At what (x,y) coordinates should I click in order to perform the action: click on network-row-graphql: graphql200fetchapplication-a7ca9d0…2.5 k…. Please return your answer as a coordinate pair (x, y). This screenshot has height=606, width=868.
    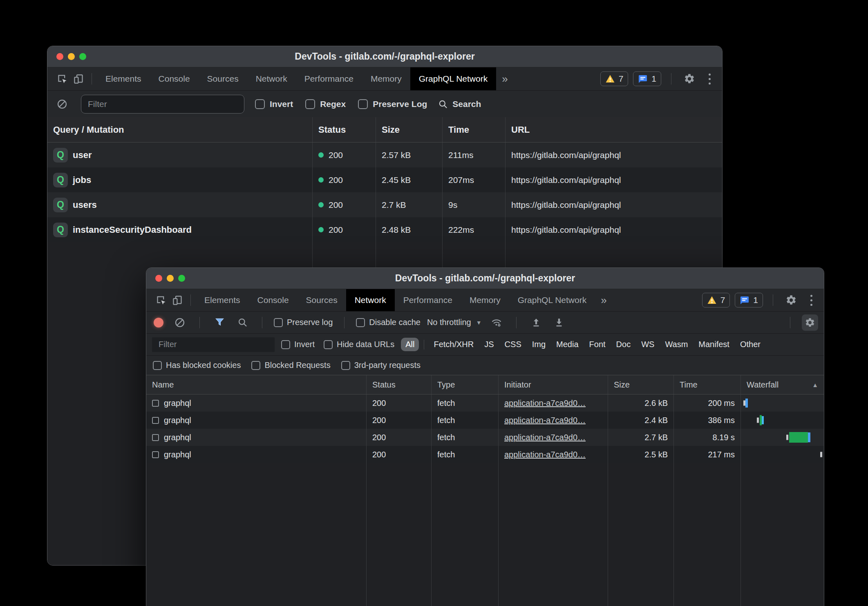
    Looking at the image, I should click on (485, 454).